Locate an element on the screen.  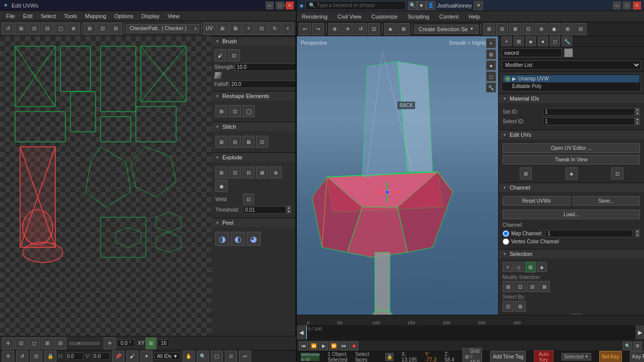
texture-dropdown: CheckerPatt.. ( Checker ) is located at coordinates (163, 28).